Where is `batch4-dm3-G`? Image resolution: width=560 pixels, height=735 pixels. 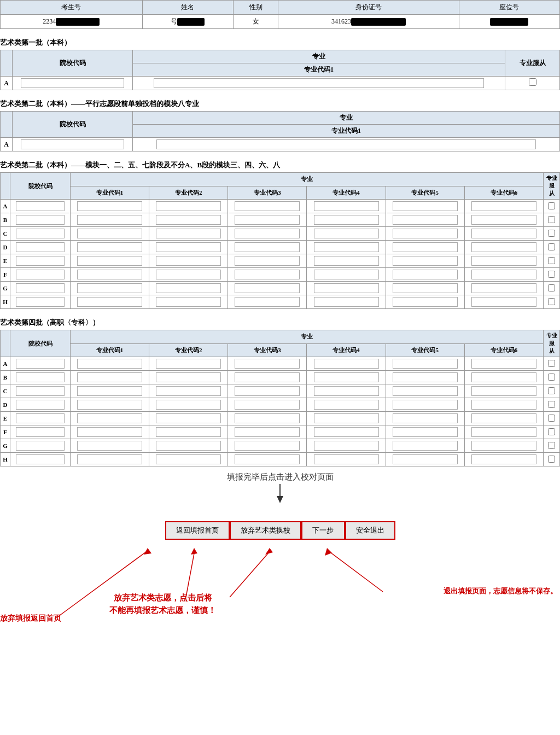
batch4-dm3-G is located at coordinates (267, 446).